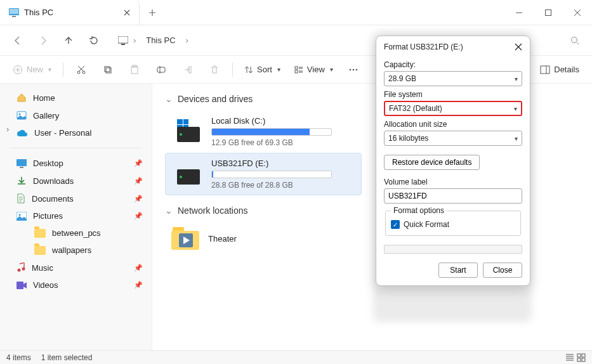 This screenshot has width=592, height=364. Describe the element at coordinates (108, 70) in the screenshot. I see `copy-button` at that location.